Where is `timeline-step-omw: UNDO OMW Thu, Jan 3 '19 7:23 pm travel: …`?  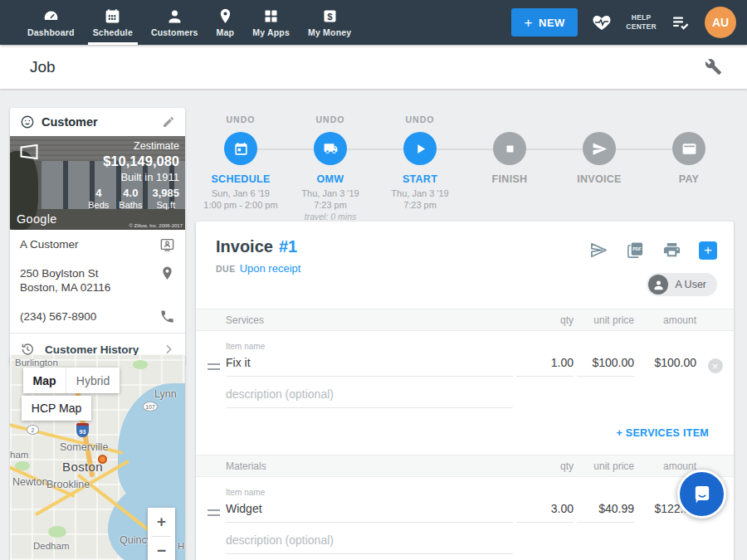 timeline-step-omw: UNDO OMW Thu, Jan 3 '19 7:23 pm travel: … is located at coordinates (330, 168).